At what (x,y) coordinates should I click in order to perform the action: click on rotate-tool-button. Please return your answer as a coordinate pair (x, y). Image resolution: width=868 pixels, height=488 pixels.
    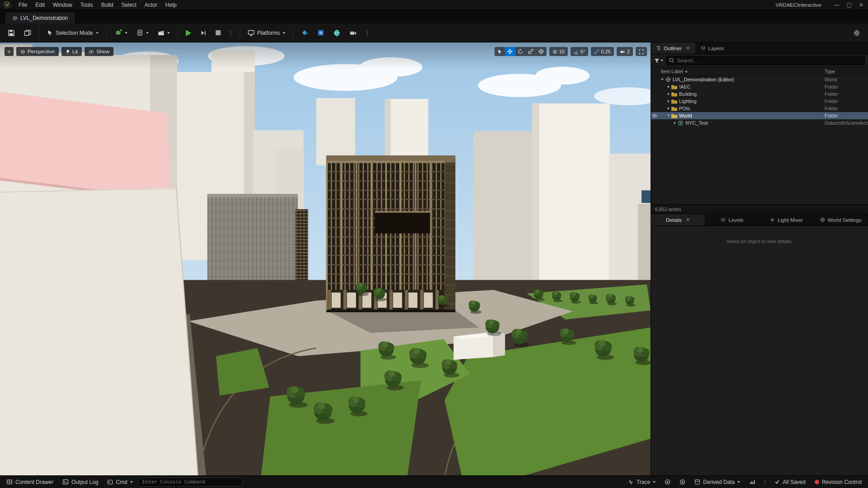
    Looking at the image, I should click on (521, 52).